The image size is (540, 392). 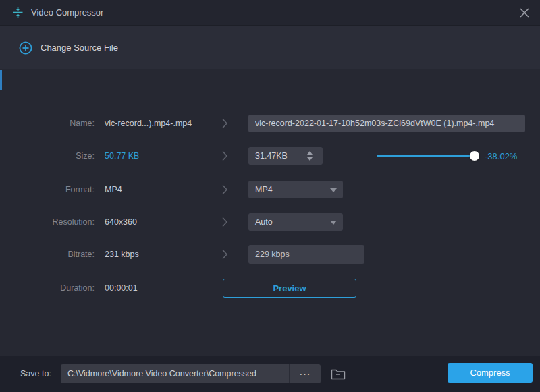 What do you see at coordinates (270, 13) in the screenshot?
I see `title-bar: Video Compressor` at bounding box center [270, 13].